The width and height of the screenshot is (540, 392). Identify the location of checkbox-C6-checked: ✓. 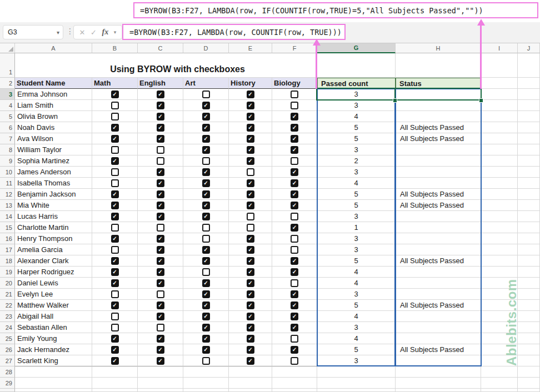
(161, 128).